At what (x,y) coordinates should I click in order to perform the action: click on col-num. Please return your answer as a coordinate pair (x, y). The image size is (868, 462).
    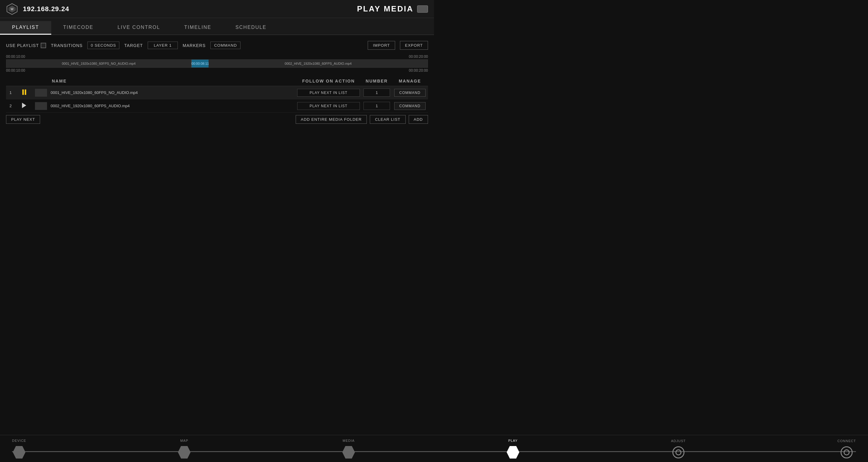
    Looking at the image, I should click on (11, 81).